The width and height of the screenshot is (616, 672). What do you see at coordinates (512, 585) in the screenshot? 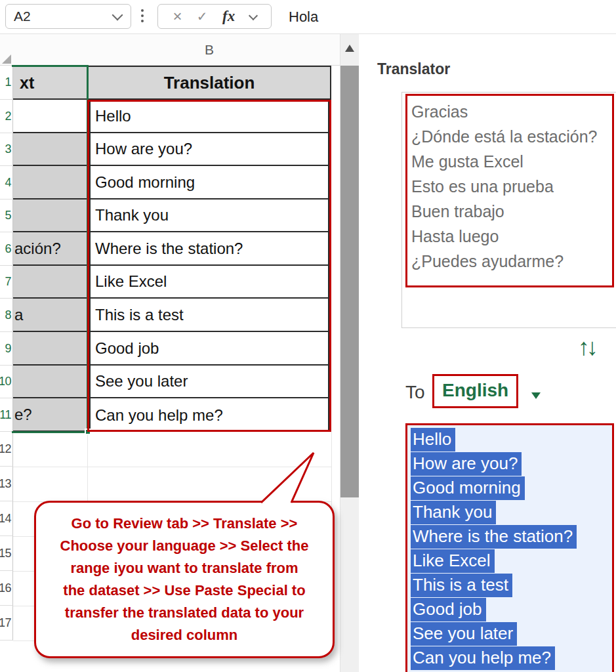
I see `result-line: This is a test` at bounding box center [512, 585].